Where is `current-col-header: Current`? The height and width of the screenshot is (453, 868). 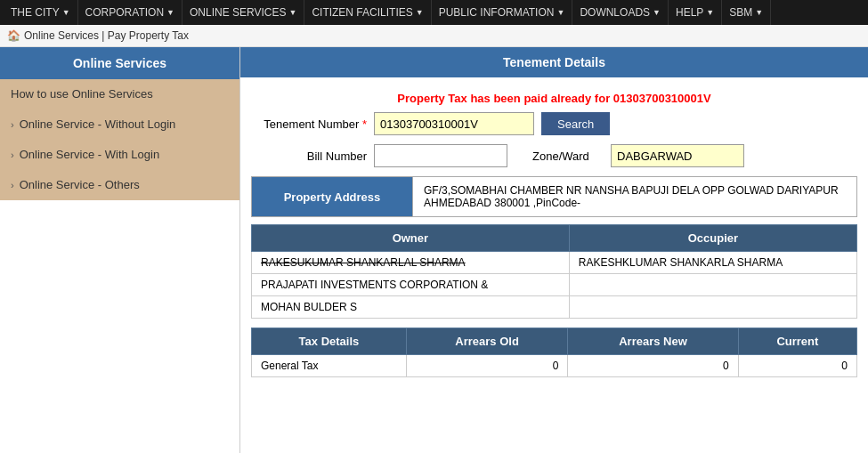
current-col-header: Current is located at coordinates (798, 342).